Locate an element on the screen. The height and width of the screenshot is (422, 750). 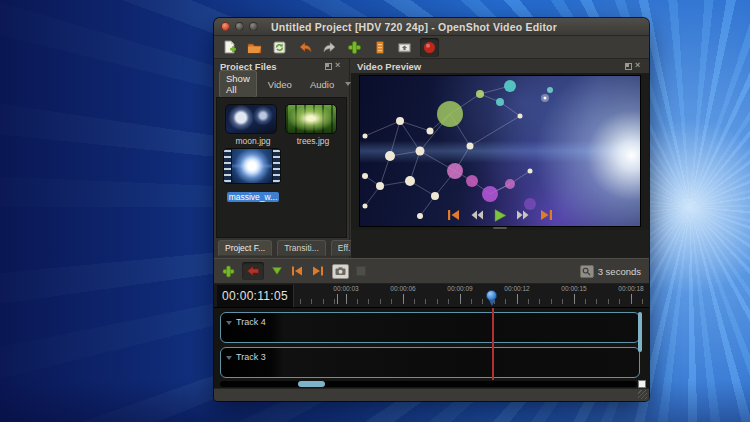
add-track-icon is located at coordinates (228, 272).